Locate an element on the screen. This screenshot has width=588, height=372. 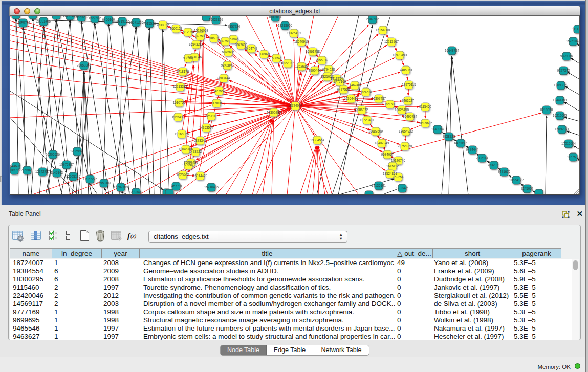
svg-text: 2867608 is located at coordinates (242, 45).